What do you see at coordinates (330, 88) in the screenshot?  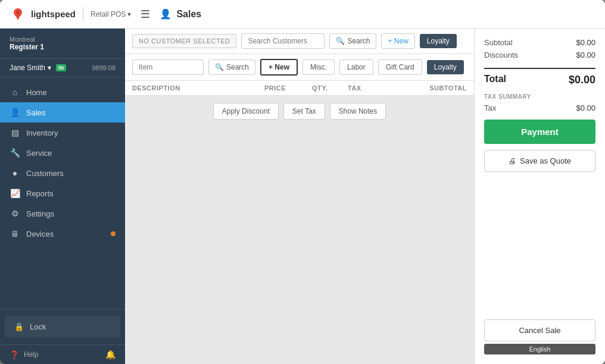 I see `col-qty: QTY.` at bounding box center [330, 88].